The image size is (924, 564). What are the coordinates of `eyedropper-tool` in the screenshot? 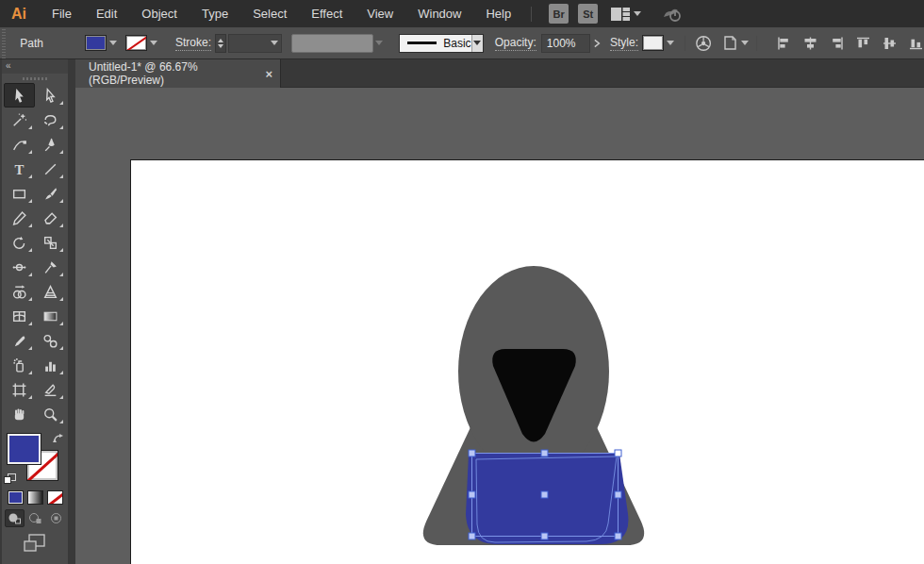 It's located at (19, 340).